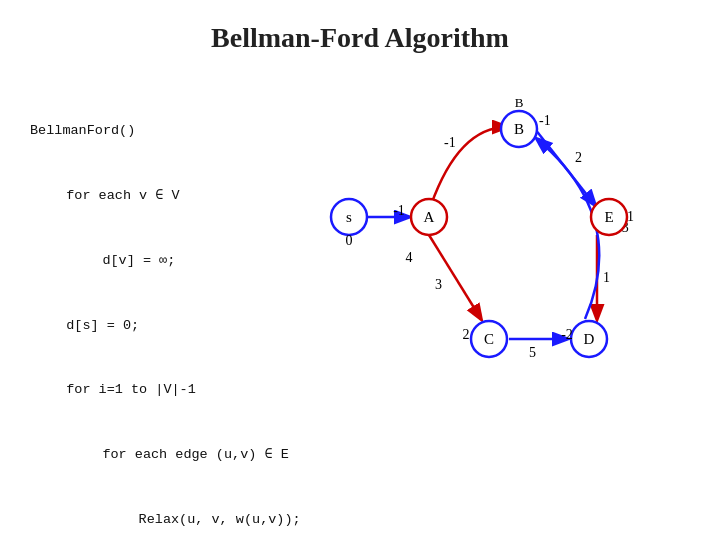 This screenshot has height=540, width=720. Describe the element at coordinates (180, 196) in the screenshot. I see `code-line-2: for each v ∈ V` at that location.